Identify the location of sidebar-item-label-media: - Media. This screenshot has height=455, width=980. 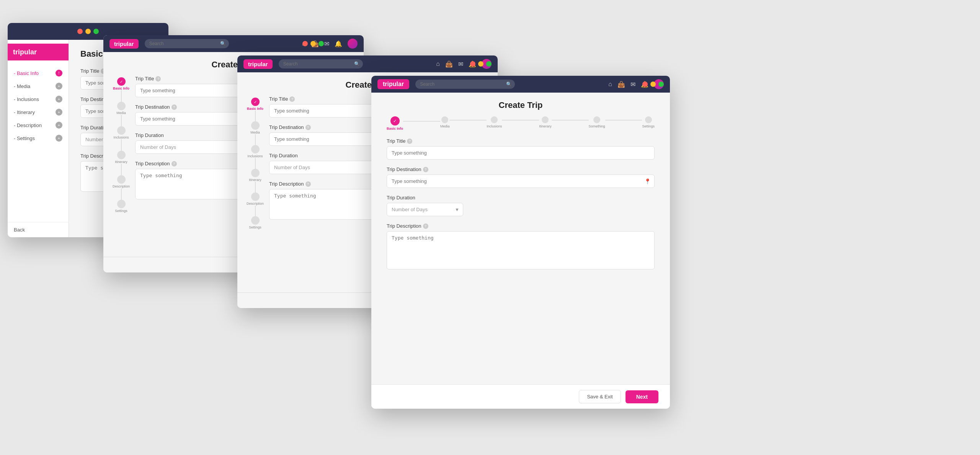
(22, 86).